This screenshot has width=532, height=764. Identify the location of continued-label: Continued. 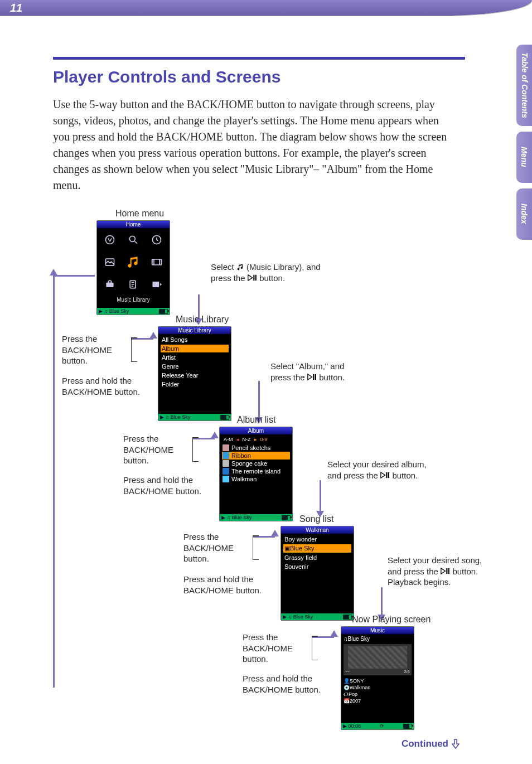
(431, 744).